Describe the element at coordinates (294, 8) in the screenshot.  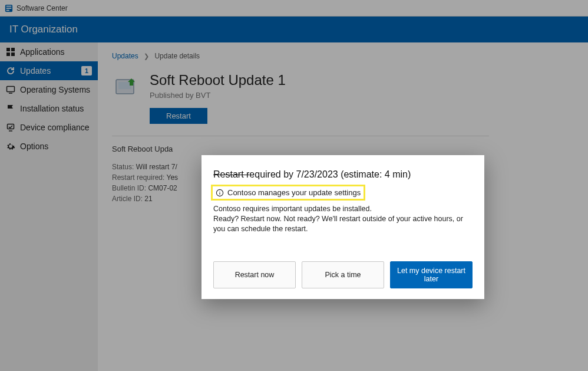
I see `window-title-bar: Software Center` at that location.